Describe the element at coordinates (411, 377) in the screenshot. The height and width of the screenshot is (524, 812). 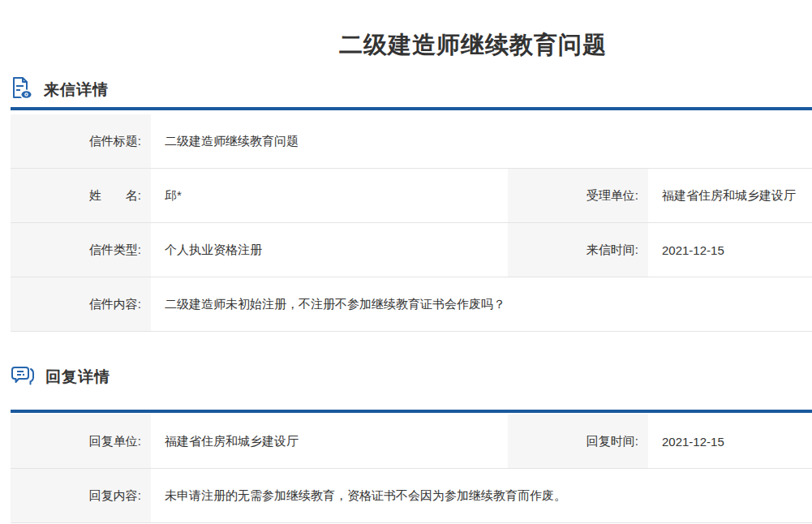
I see `reply-section-header: 回复详情` at that location.